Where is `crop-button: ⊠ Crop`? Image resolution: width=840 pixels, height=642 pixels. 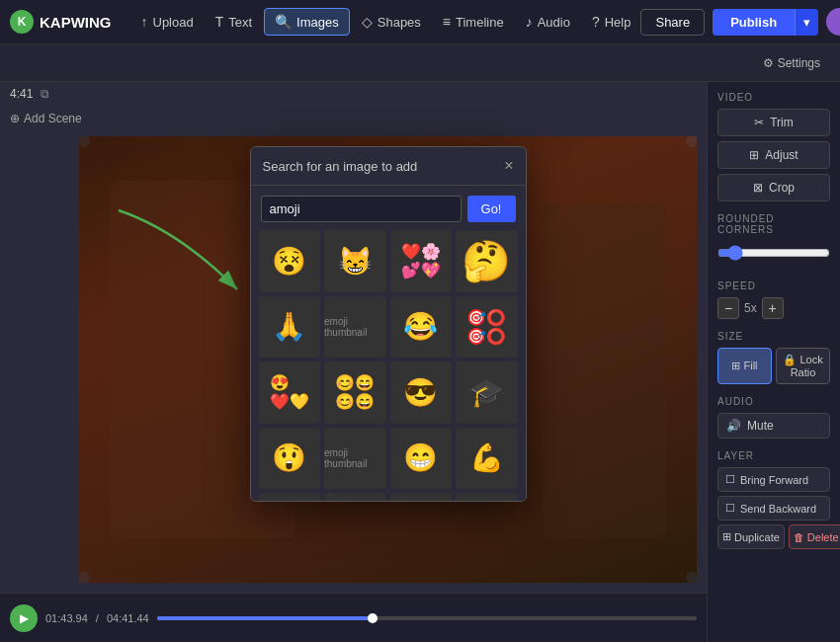 crop-button: ⊠ Crop is located at coordinates (774, 188).